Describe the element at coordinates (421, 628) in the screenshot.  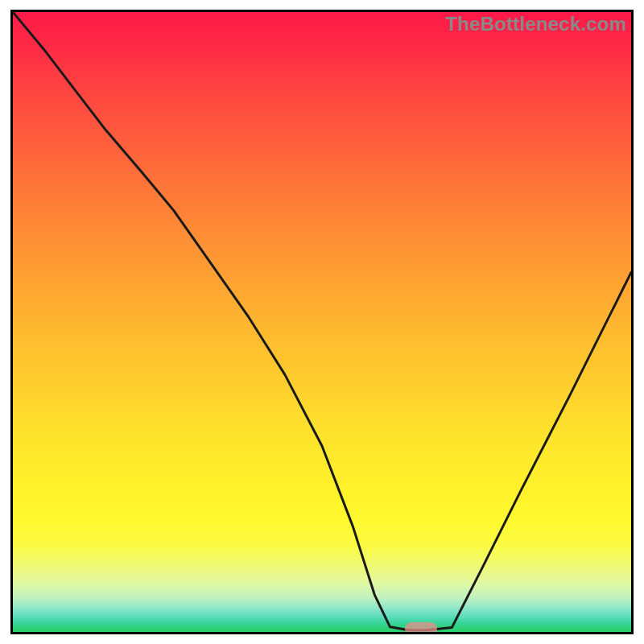
I see `optimum-marker` at that location.